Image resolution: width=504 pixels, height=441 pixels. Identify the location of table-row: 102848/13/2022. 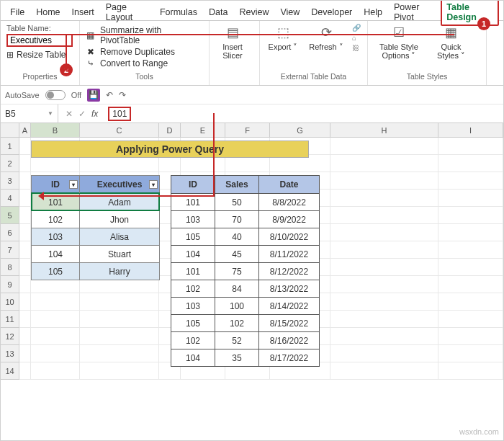
(245, 288).